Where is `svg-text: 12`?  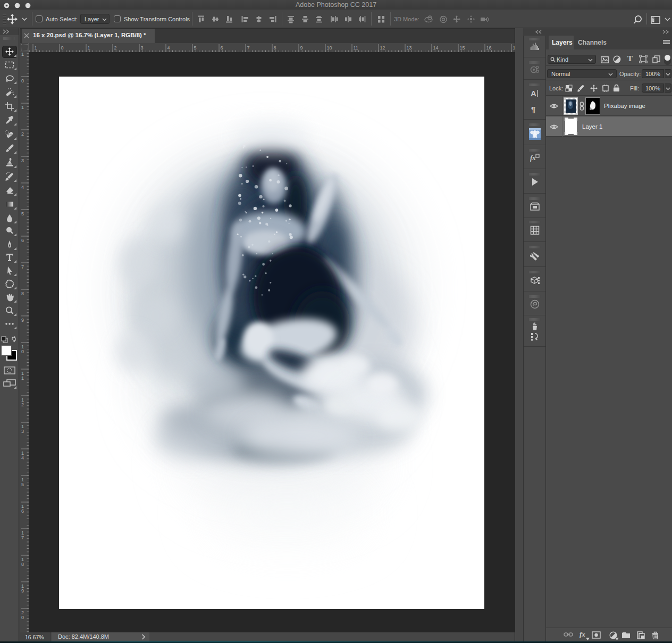
svg-text: 12 is located at coordinates (383, 48).